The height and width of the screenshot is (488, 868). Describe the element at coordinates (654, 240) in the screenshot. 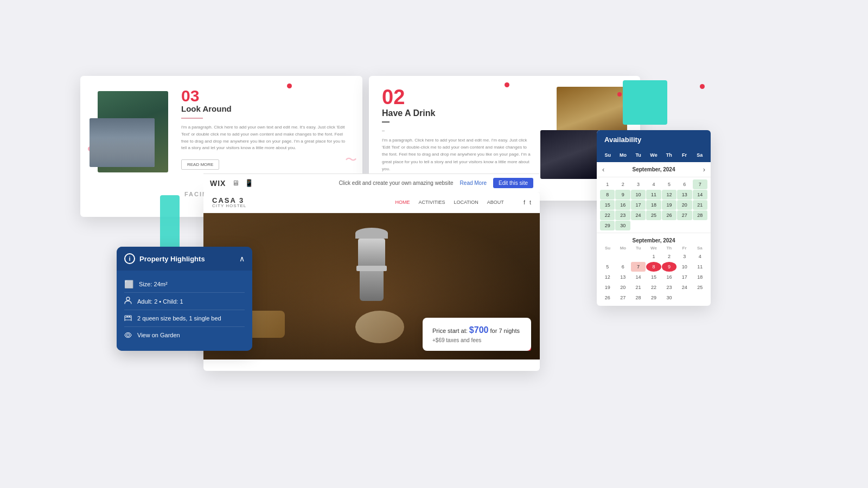

I see `cal-month2: September, 2024` at that location.